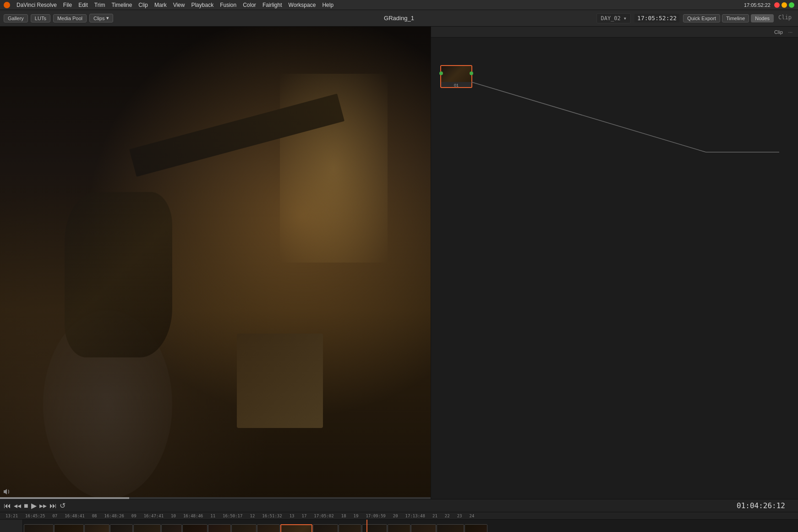 The image size is (798, 532). Describe the element at coordinates (70, 18) in the screenshot. I see `media-pool-btn: Media Pool` at that location.